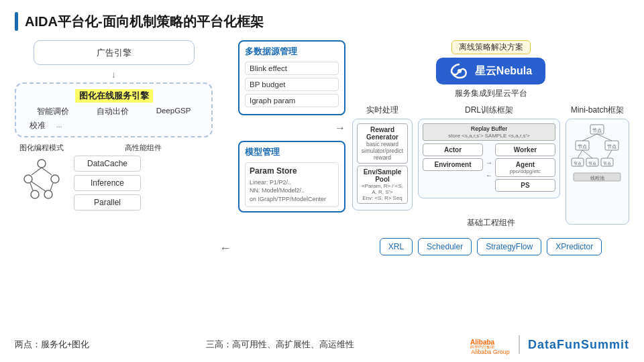 This screenshot has height=362, width=644. I want to click on service-integration-label: 服务集成到星云平台, so click(491, 94).